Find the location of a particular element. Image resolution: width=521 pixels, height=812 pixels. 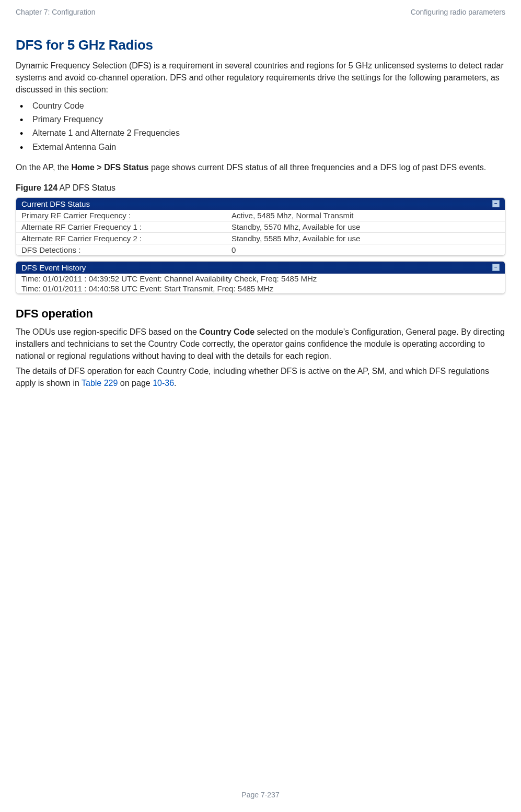

country-code-bold: Country Code is located at coordinates (227, 332).